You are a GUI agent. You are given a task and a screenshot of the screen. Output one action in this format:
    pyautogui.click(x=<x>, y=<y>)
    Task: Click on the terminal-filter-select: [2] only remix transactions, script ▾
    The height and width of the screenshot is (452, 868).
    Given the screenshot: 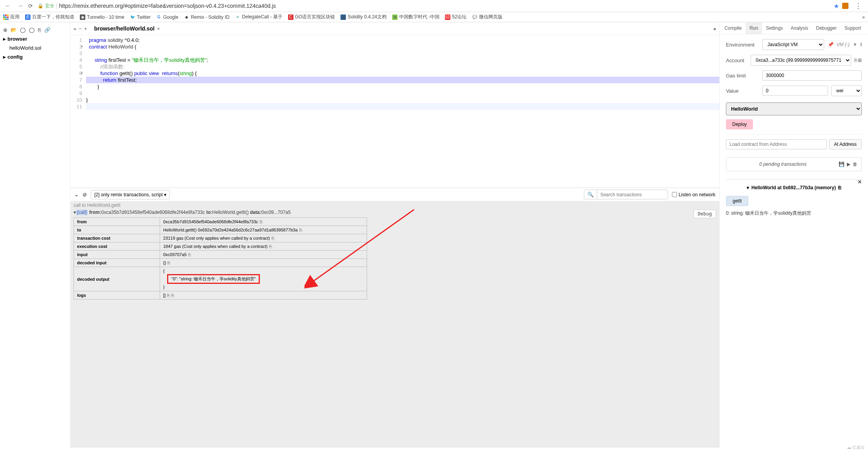 What is the action you would take?
    pyautogui.click(x=130, y=195)
    